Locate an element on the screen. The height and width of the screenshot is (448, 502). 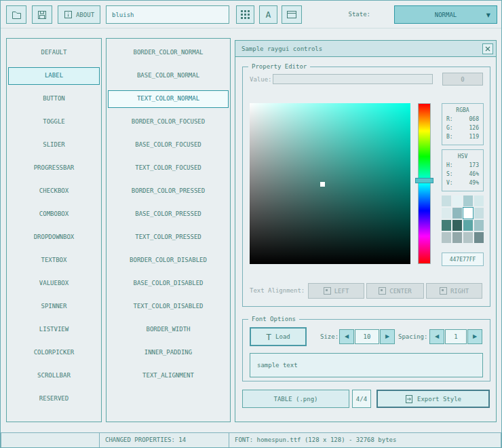
about-button: ABOUT is located at coordinates (79, 15).